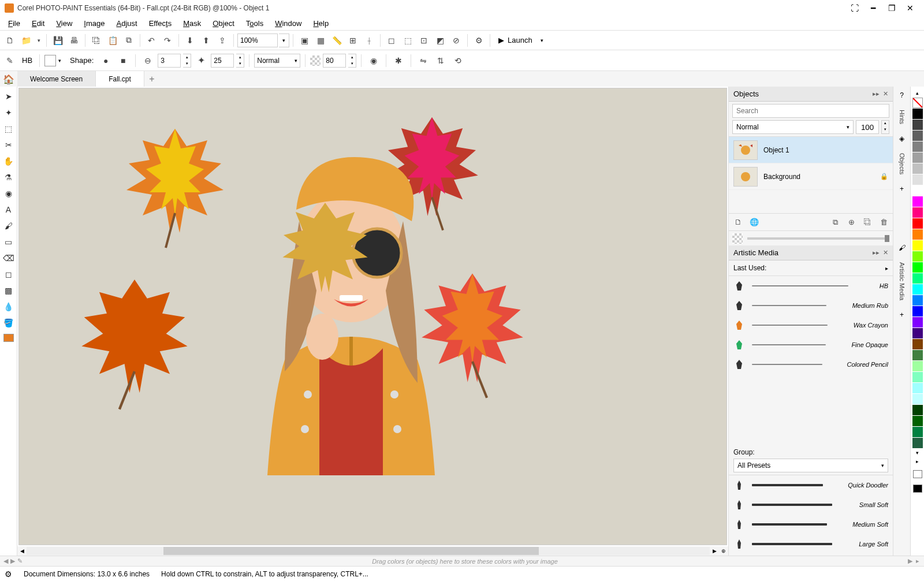  I want to click on horizontal-scrollbar: ◀ ▶ ⊕, so click(373, 551).